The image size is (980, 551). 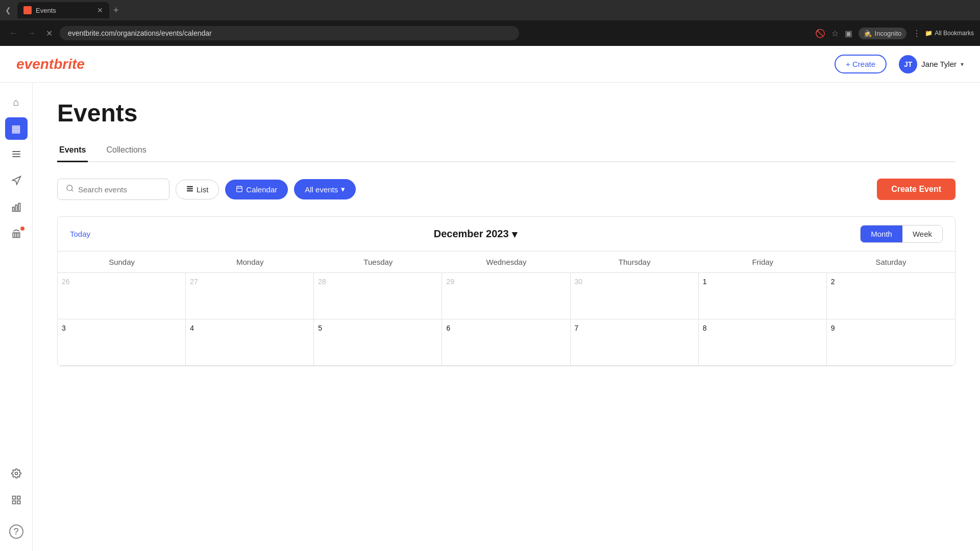 What do you see at coordinates (835, 34) in the screenshot?
I see `star-icon: ☆` at bounding box center [835, 34].